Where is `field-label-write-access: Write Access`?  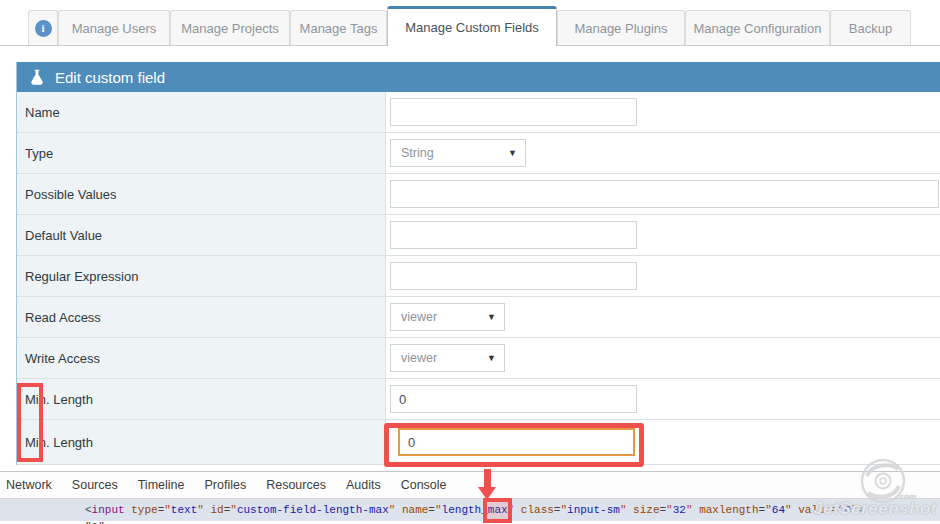 field-label-write-access: Write Access is located at coordinates (62, 358).